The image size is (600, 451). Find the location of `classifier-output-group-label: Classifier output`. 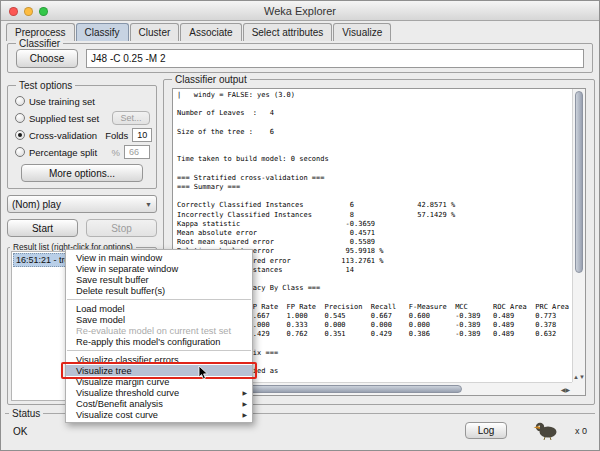

classifier-output-group-label: Classifier output is located at coordinates (211, 80).